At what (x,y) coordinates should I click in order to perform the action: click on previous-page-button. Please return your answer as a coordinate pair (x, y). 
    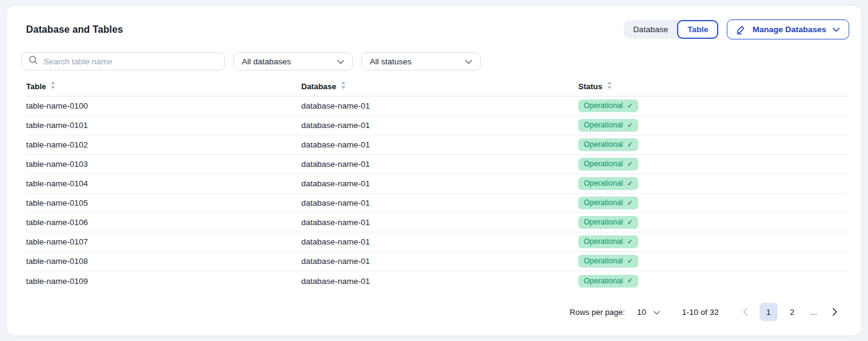
    Looking at the image, I should click on (746, 312).